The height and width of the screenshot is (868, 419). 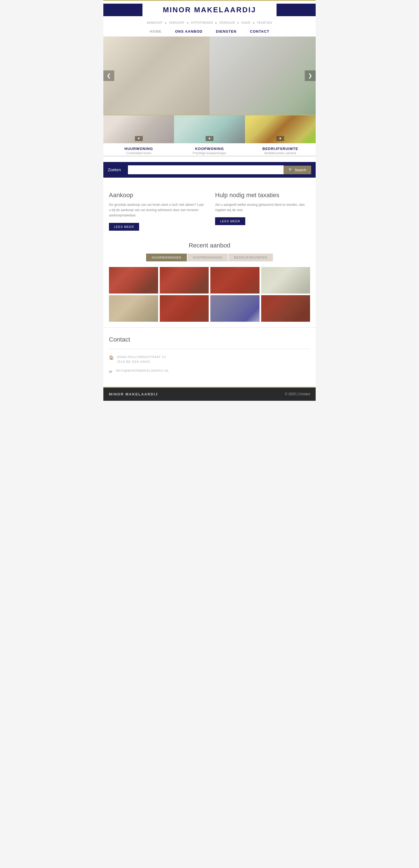 I want to click on slider-next-arrow: ❯, so click(x=310, y=75).